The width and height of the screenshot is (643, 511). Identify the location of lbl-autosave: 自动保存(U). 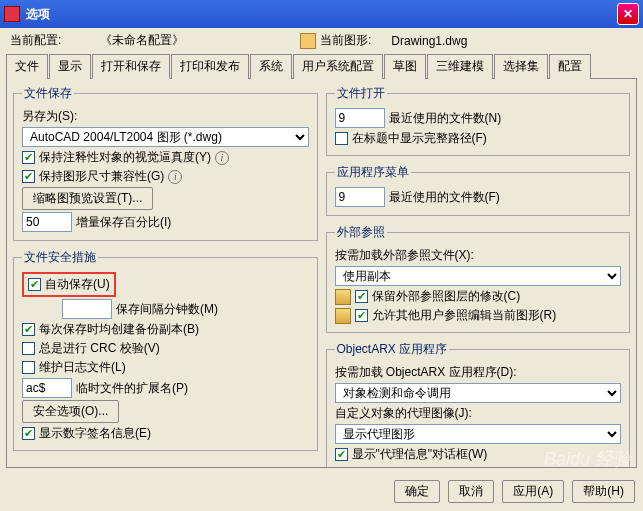
(78, 284).